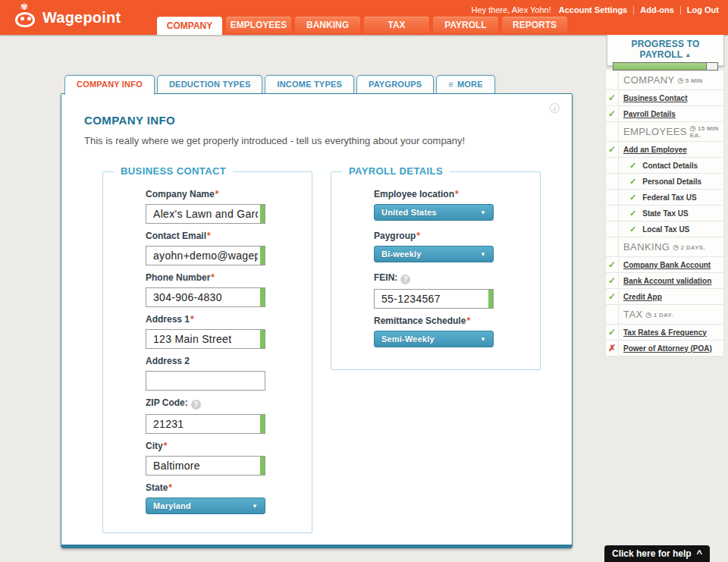  What do you see at coordinates (634, 11) in the screenshot?
I see `separator` at bounding box center [634, 11].